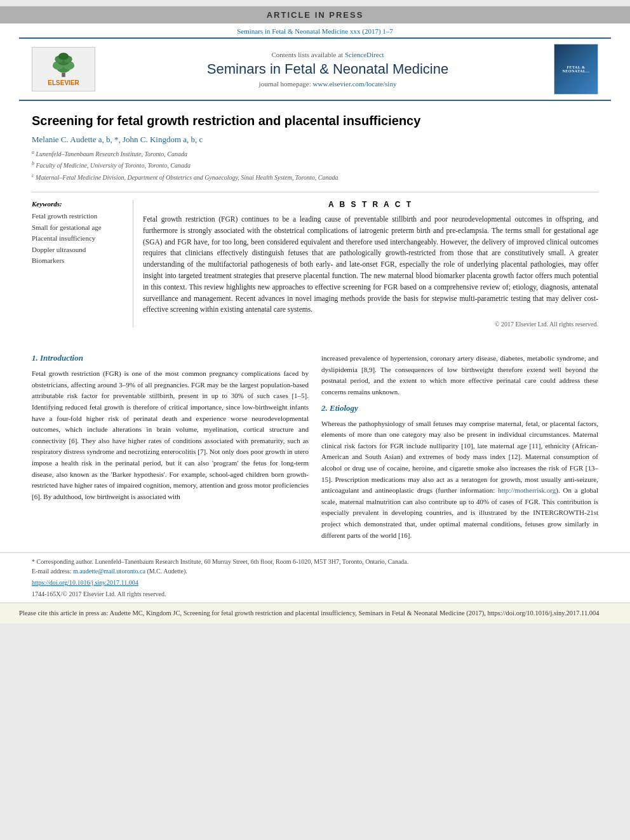  Describe the element at coordinates (315, 154) in the screenshot. I see `affiliation-a: a Lunenfeld–Tanenbaum Research Institute…` at that location.